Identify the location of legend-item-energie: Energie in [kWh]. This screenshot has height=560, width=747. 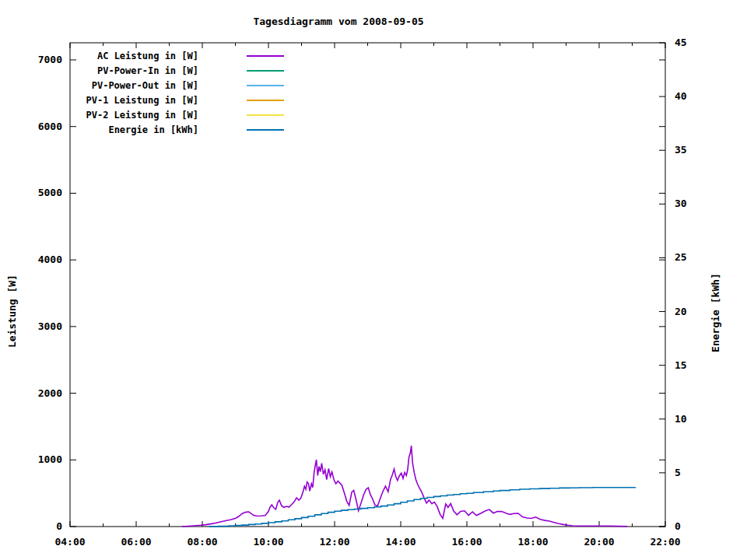
(179, 129).